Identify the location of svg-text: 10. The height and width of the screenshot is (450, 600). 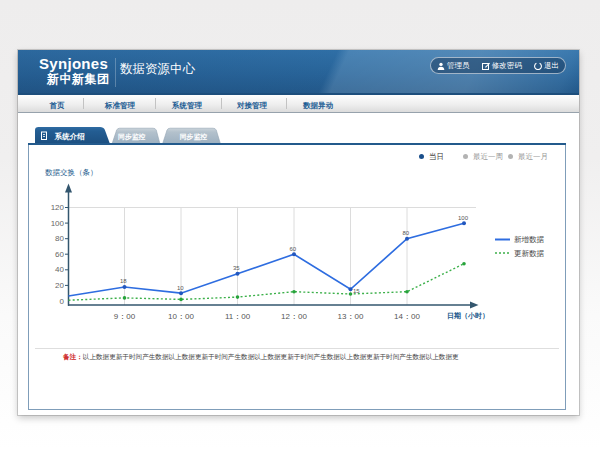
(180, 288).